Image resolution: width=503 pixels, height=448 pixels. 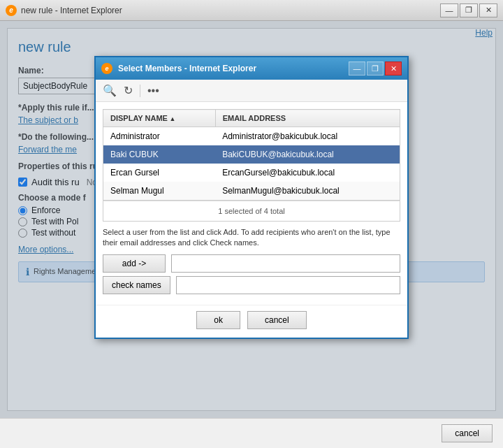 What do you see at coordinates (252, 91) in the screenshot?
I see `modal-toolbar: 🔍 ↻ •••` at bounding box center [252, 91].